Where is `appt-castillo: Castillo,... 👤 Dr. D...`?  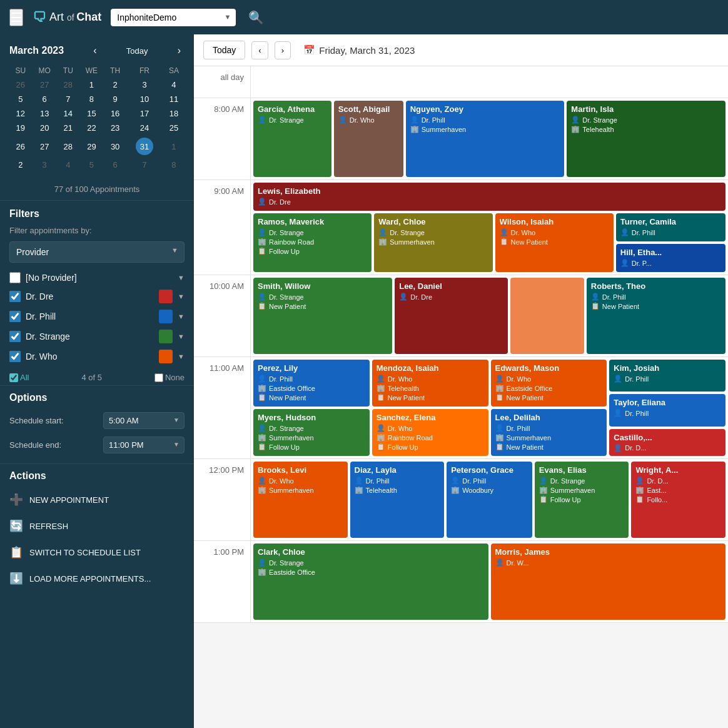 appt-castillo: Castillo,... 👤 Dr. D... is located at coordinates (667, 443).